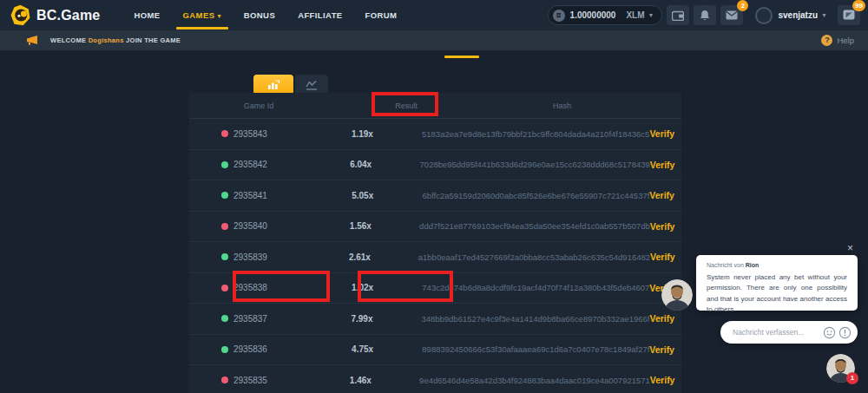  Describe the element at coordinates (830, 333) in the screenshot. I see `emoji-icon` at that location.